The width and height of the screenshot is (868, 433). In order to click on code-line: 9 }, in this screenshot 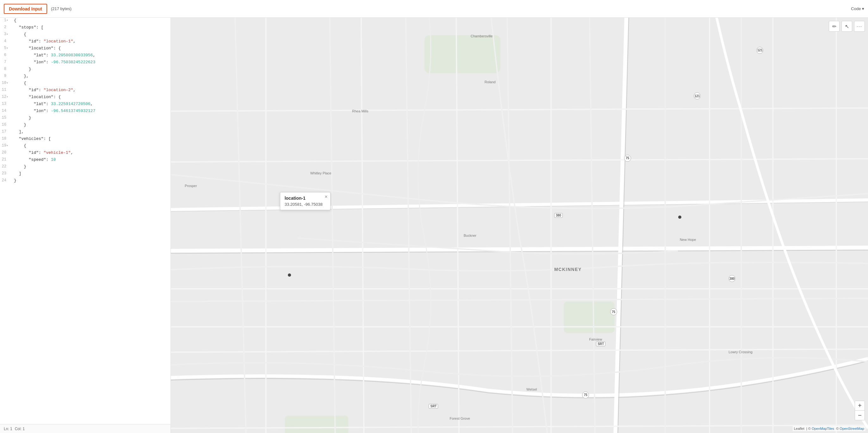, I will do `click(85, 77)`.